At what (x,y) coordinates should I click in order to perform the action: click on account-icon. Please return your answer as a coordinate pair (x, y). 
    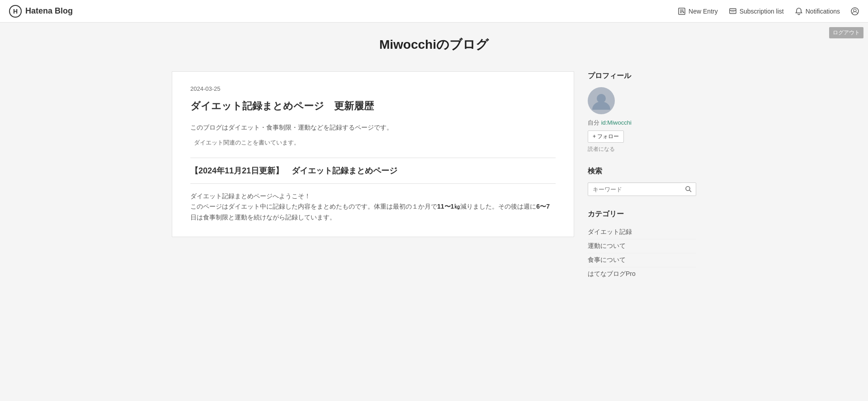
    Looking at the image, I should click on (855, 11).